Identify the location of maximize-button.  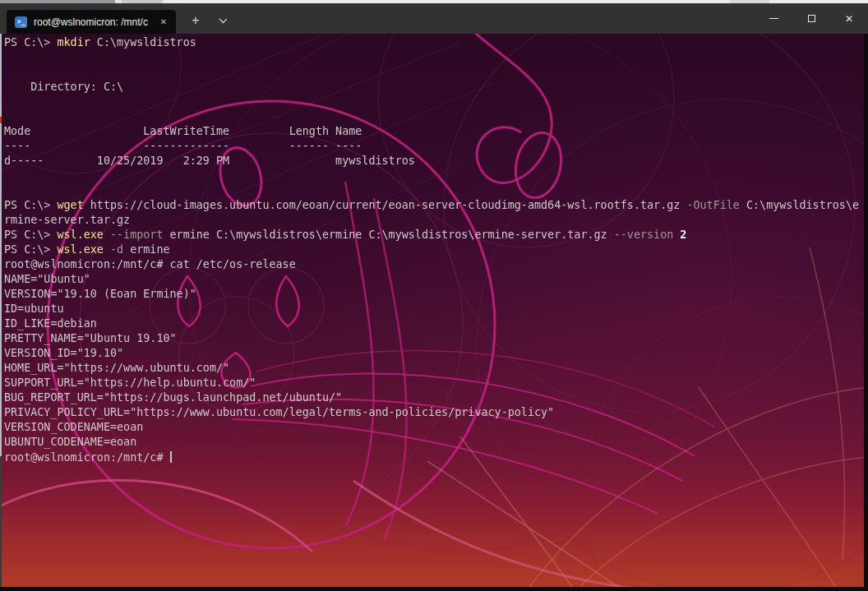
(811, 18).